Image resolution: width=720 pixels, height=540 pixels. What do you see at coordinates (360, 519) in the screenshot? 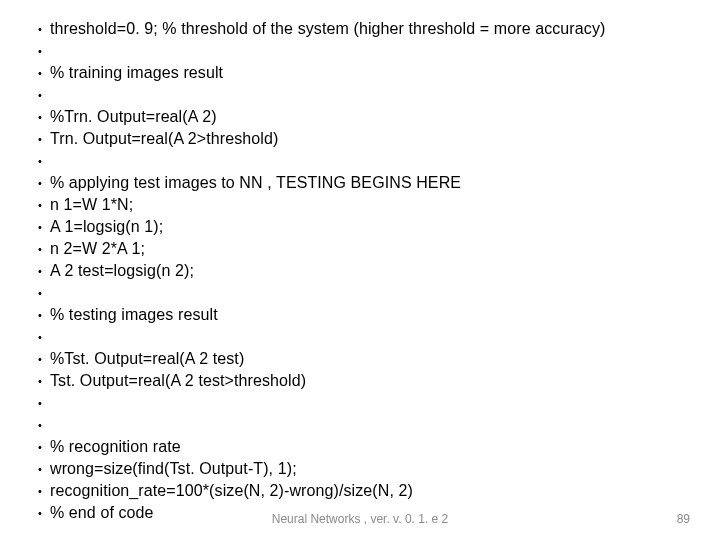
I see `footer-center: Neural Networks , ver. v. 0. 1. e 2` at bounding box center [360, 519].